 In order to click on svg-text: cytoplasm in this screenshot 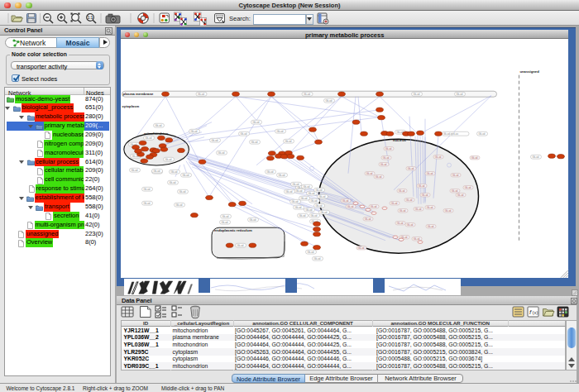, I will do `click(131, 106)`.